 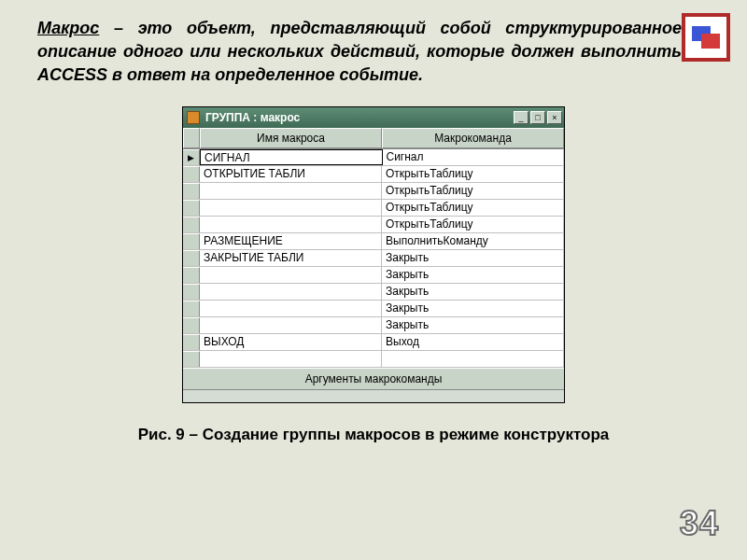 What do you see at coordinates (472, 241) in the screenshot?
I see `macro-command-cell: ВыполнитьКоманду` at bounding box center [472, 241].